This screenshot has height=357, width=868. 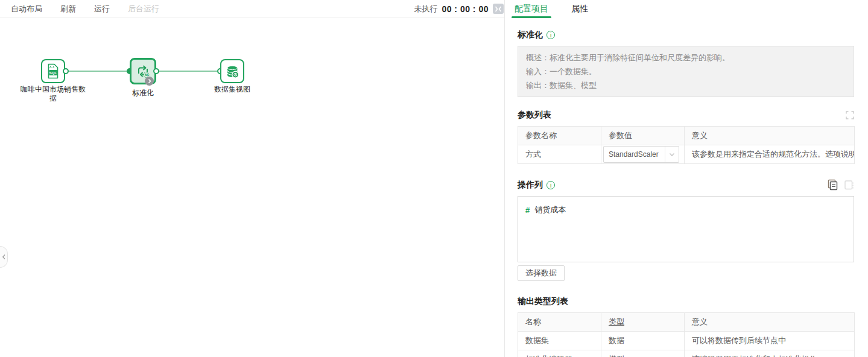 What do you see at coordinates (616, 322) in the screenshot?
I see `type-header-label: 类型` at bounding box center [616, 322].